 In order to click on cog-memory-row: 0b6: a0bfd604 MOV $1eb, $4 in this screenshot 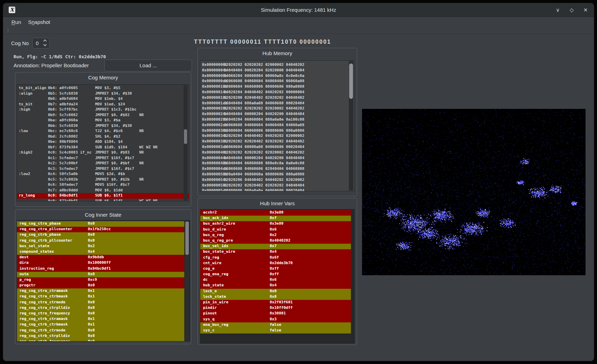, I will do `click(103, 99)`.